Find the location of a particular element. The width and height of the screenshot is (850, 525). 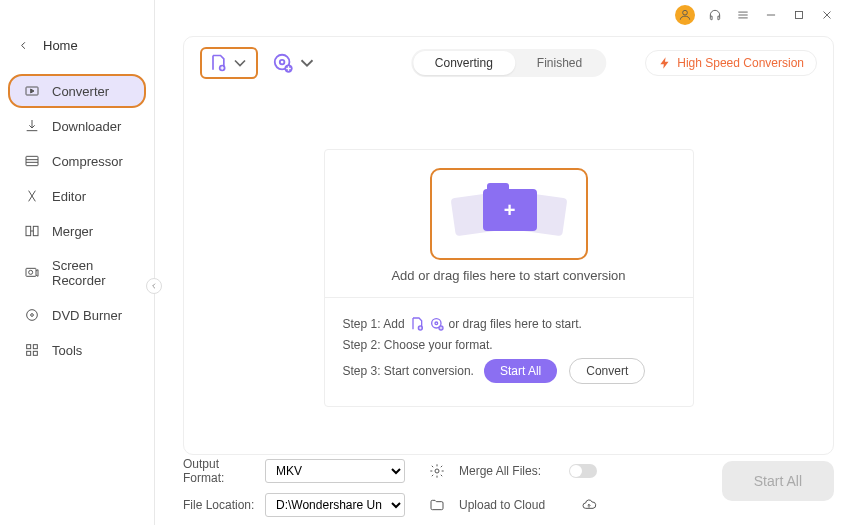

minimize-button is located at coordinates (771, 15).